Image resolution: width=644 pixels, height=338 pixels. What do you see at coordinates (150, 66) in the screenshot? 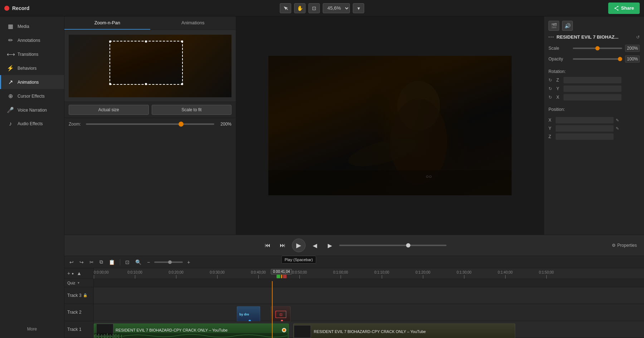
I see `zoom-canvas` at bounding box center [150, 66].